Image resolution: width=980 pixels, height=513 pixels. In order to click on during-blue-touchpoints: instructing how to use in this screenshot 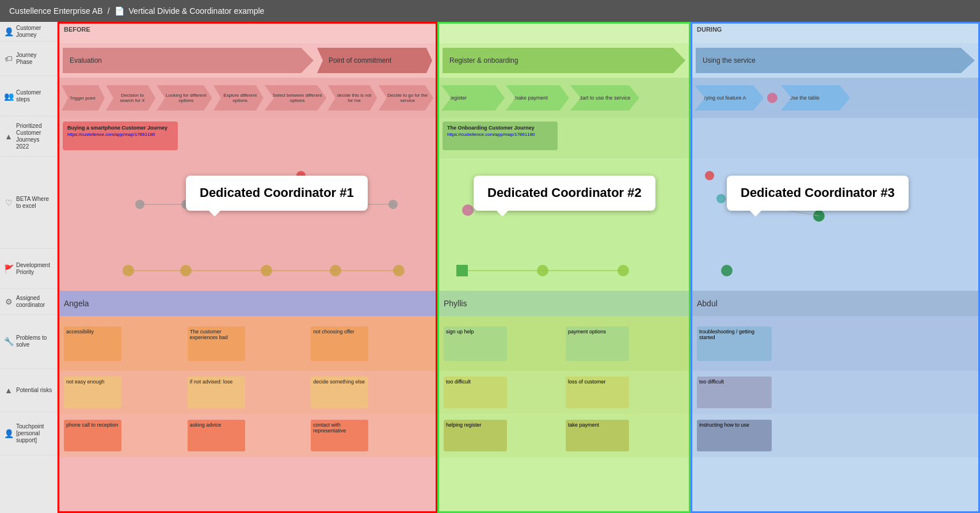, I will do `click(836, 435)`.